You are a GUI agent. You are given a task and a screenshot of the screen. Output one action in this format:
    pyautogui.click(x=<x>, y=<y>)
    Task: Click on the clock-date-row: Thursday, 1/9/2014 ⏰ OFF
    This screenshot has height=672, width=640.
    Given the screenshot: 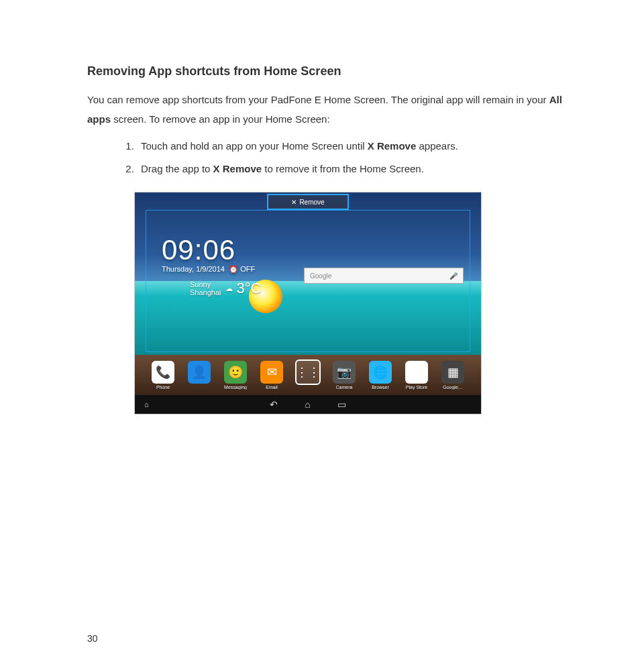 What is the action you would take?
    pyautogui.click(x=208, y=270)
    